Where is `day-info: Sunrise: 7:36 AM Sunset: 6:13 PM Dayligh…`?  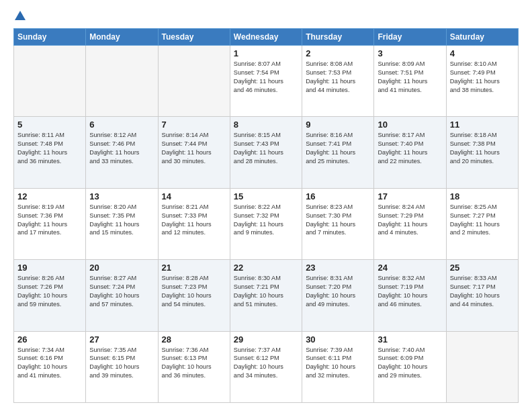 day-info: Sunrise: 7:36 AM Sunset: 6:13 PM Dayligh… is located at coordinates (194, 363).